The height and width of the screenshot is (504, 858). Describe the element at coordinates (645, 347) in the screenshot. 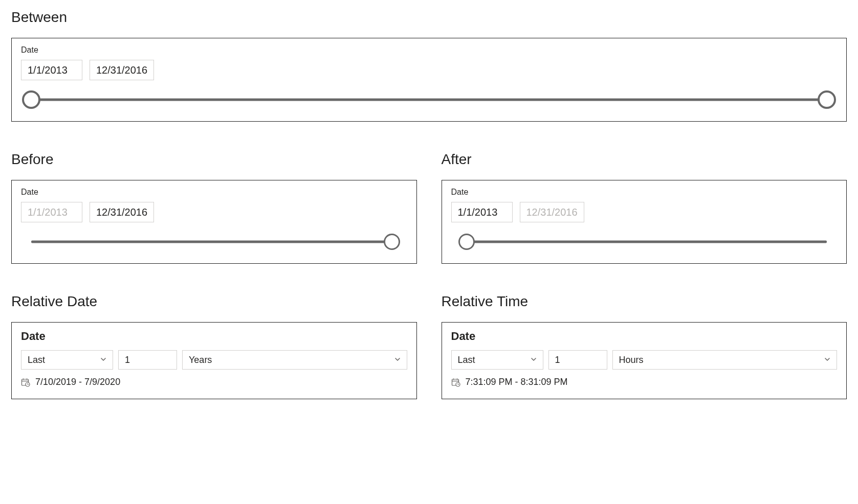

I see `relative-time-section: Relative Time Date Last 1 Hours` at that location.